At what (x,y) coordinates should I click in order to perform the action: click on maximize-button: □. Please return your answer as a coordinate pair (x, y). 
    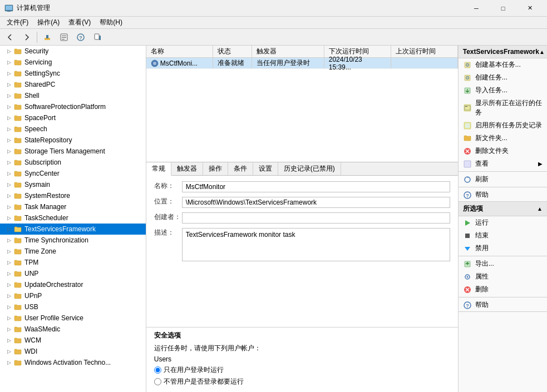
    Looking at the image, I should click on (503, 8).